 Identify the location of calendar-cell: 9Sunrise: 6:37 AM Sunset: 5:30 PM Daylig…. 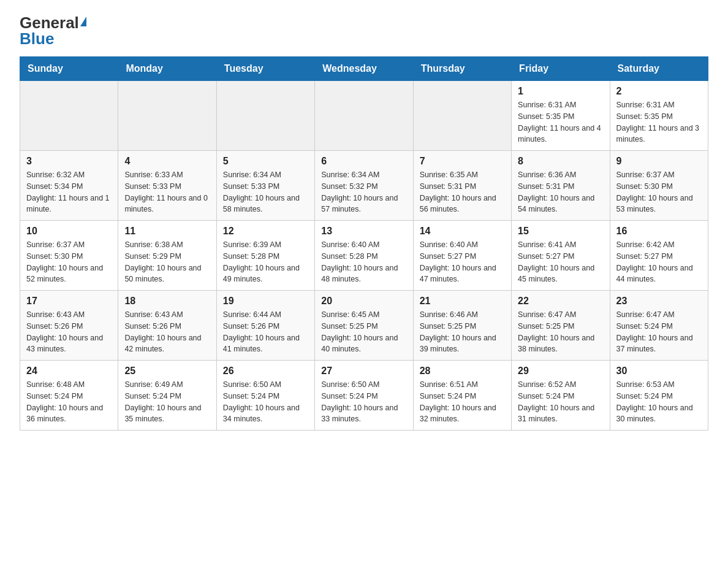
(659, 186).